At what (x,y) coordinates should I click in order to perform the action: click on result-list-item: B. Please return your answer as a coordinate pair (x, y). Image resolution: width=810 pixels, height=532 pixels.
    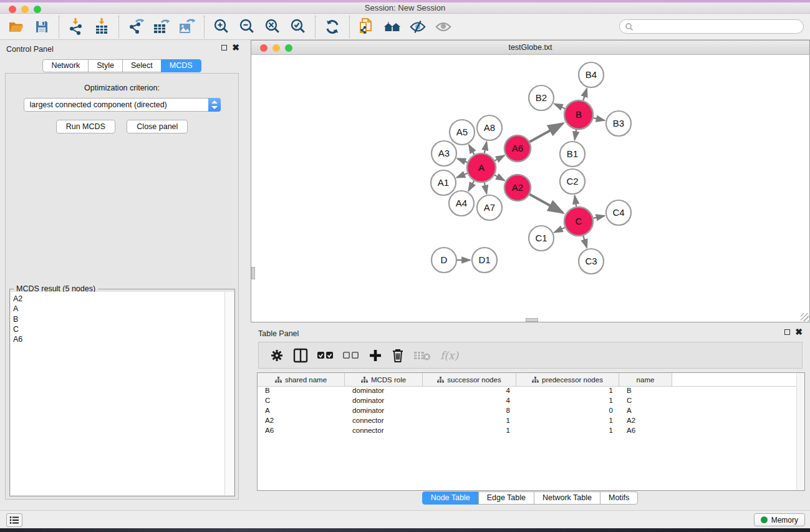
    Looking at the image, I should click on (118, 319).